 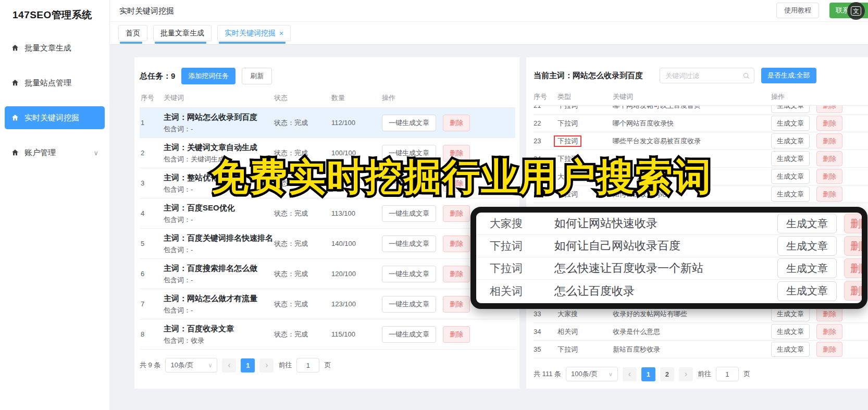 I want to click on tab-home: 首页, so click(x=133, y=33).